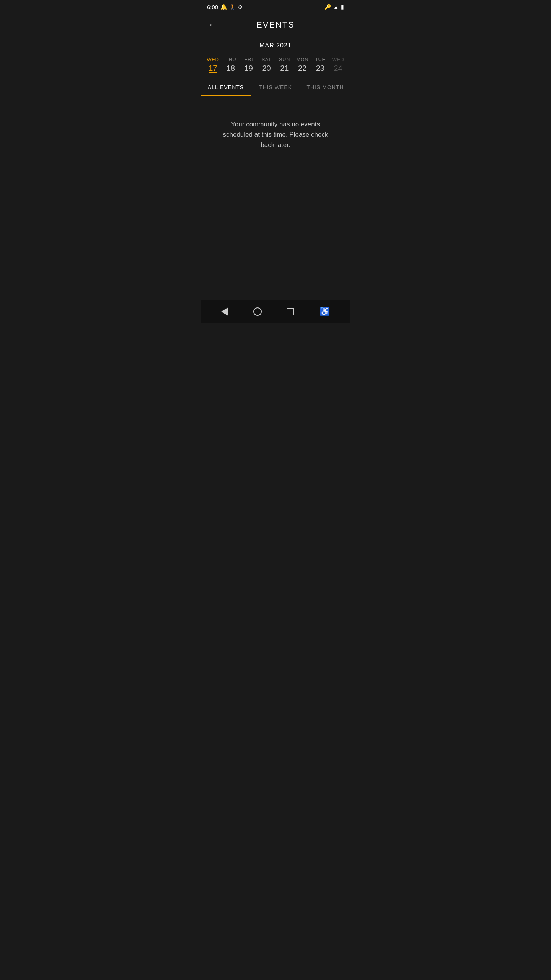 The height and width of the screenshot is (980, 551). What do you see at coordinates (276, 25) in the screenshot?
I see `page-title: EVENTS` at bounding box center [276, 25].